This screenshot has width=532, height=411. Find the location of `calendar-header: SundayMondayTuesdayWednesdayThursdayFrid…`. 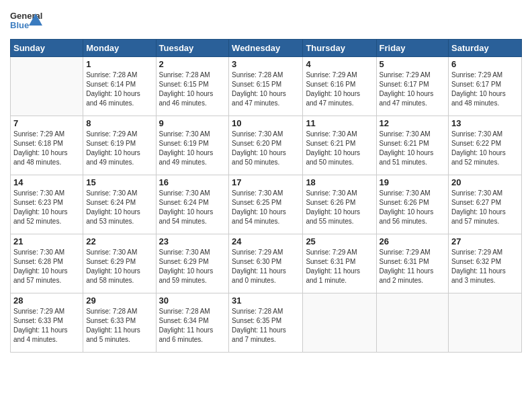

calendar-header: SundayMondayTuesdayWednesdayThursdayFrid… is located at coordinates (266, 48).